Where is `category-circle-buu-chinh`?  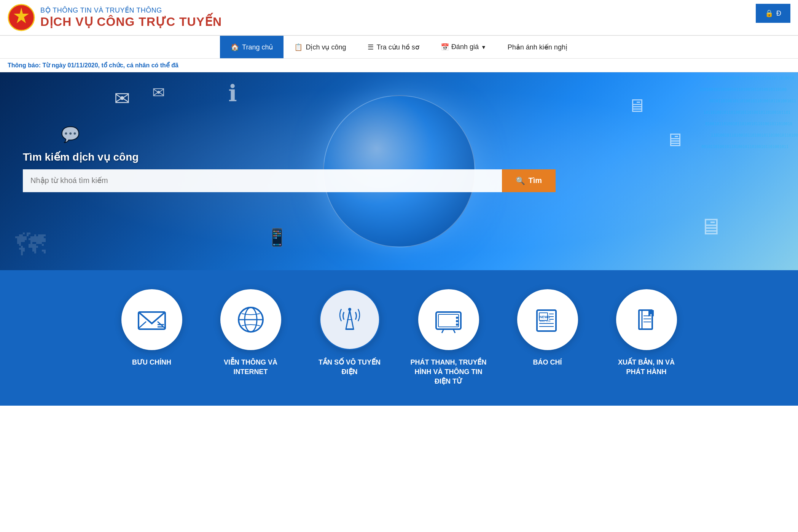 category-circle-buu-chinh is located at coordinates (152, 320).